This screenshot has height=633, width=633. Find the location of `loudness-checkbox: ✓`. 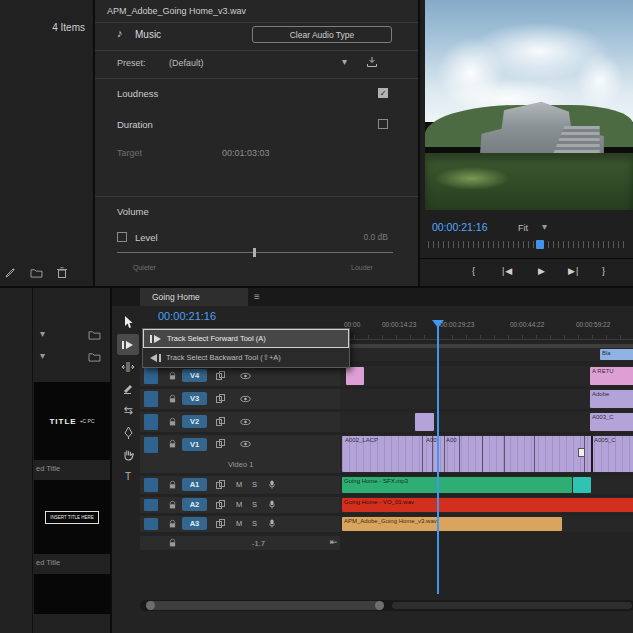

loudness-checkbox: ✓ is located at coordinates (383, 93).